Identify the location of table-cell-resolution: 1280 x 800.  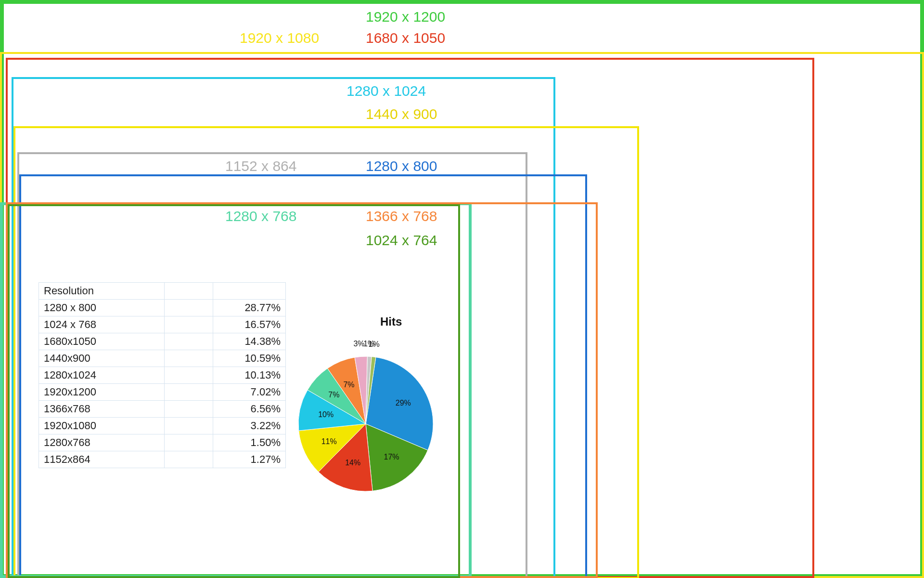
(102, 308).